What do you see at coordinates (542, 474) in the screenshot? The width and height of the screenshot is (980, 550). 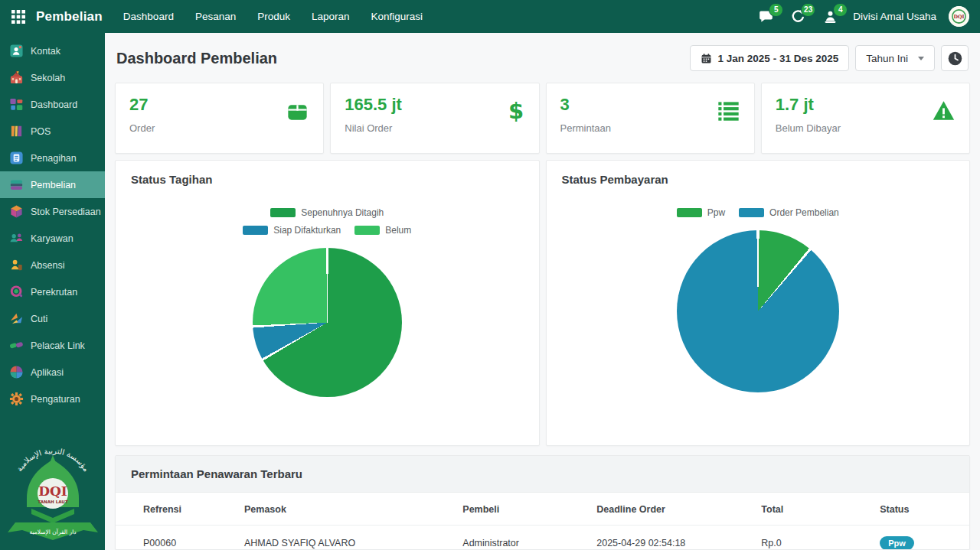 I see `recent-table-title: Permintaan Penawaran Terbaru` at bounding box center [542, 474].